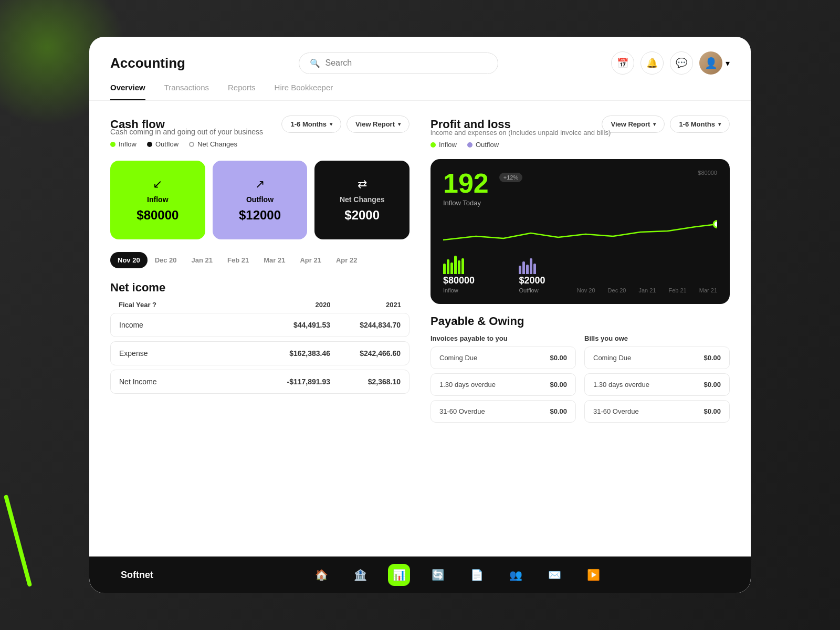 This screenshot has width=840, height=630. I want to click on net-arrow-icon: ⇄, so click(362, 184).